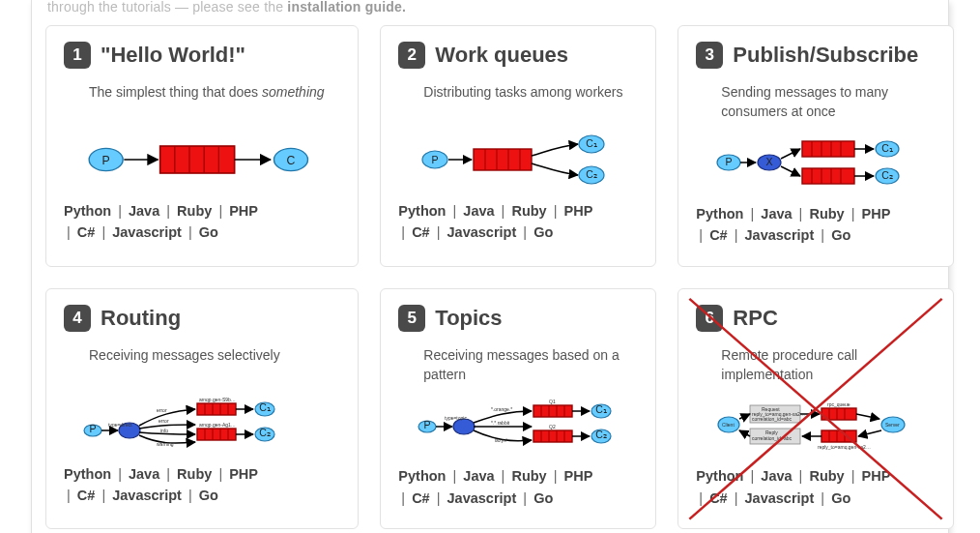  I want to click on svg-text: C₂, so click(265, 432).